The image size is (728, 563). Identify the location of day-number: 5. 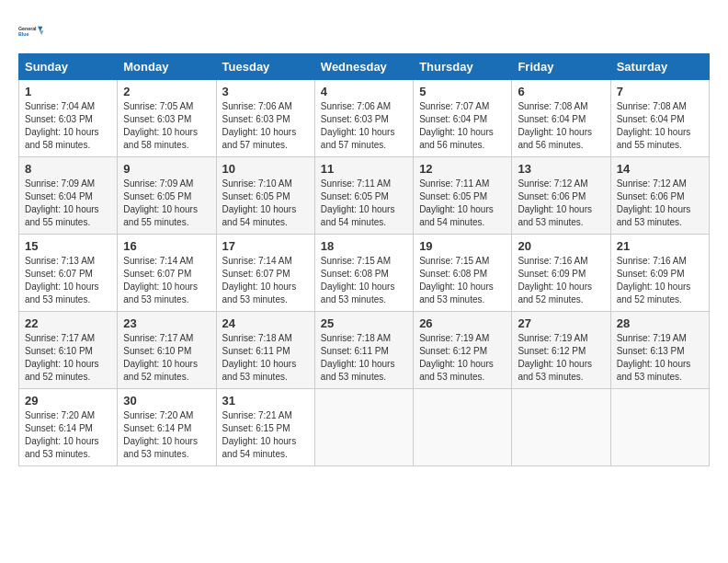
(462, 92).